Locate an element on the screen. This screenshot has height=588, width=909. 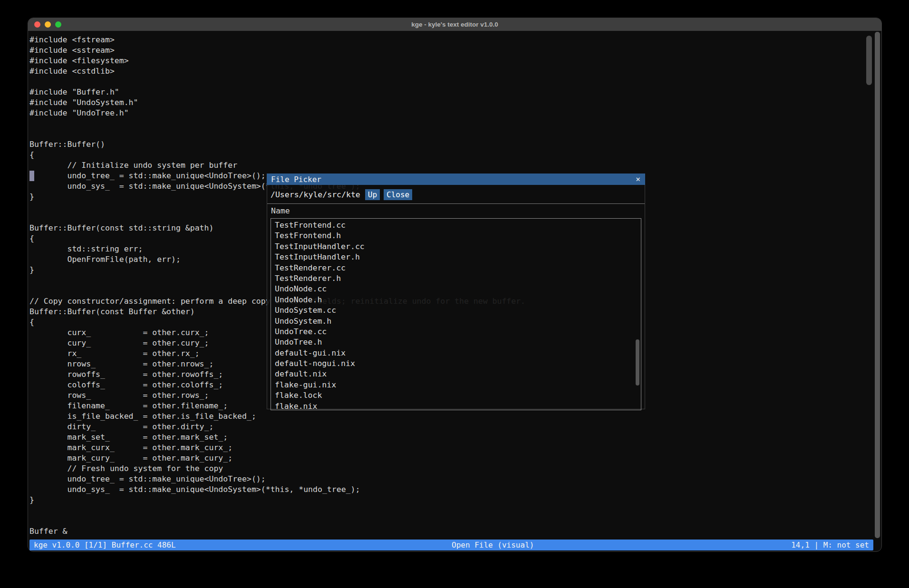
file-list-item: default-gui.nix is located at coordinates (458, 353).